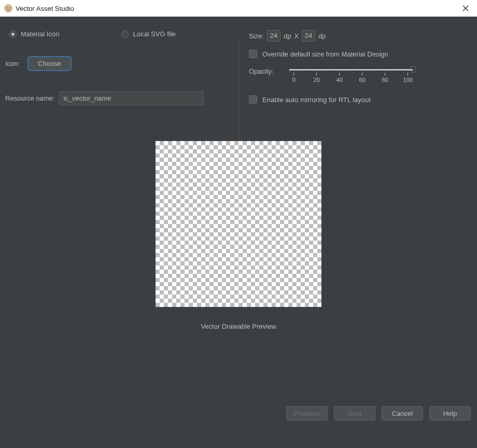  I want to click on radio-material-icon: Material Icon, so click(34, 34).